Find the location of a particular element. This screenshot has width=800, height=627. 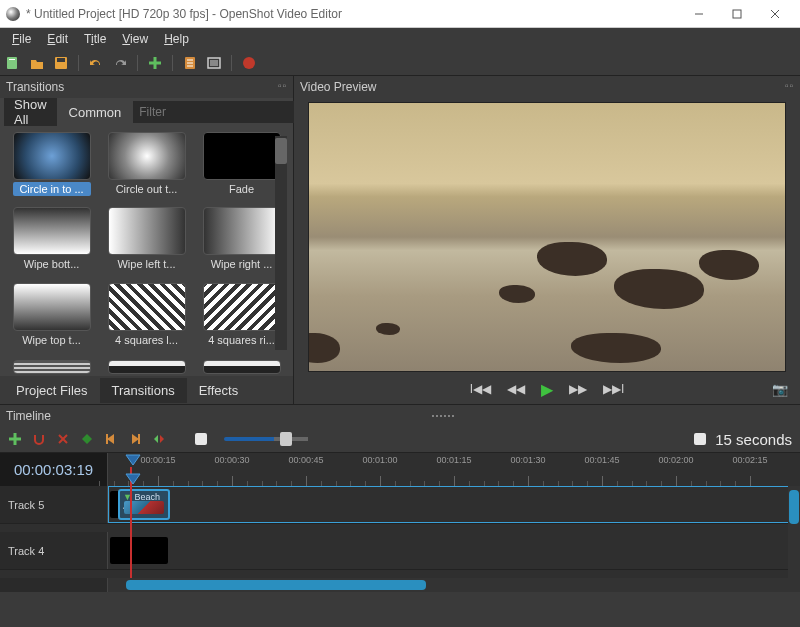

menu-file: File is located at coordinates (22, 39).